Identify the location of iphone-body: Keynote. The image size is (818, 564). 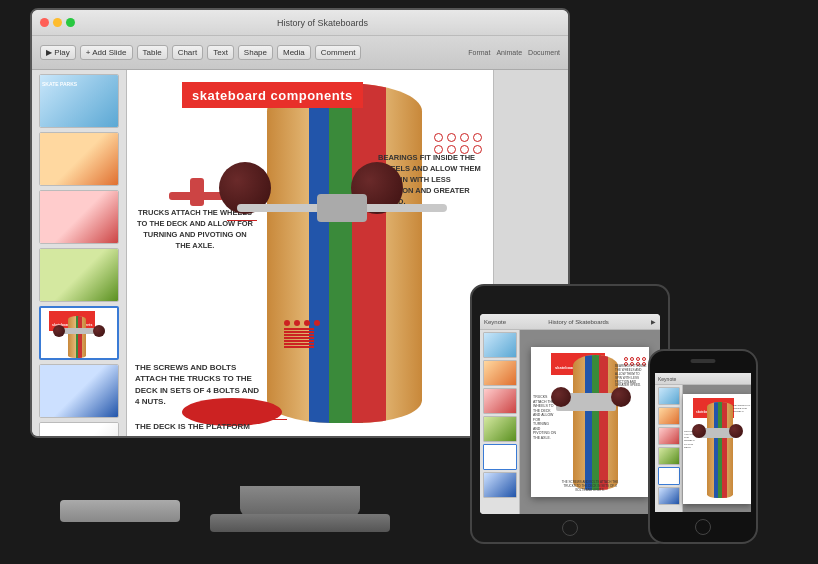
(703, 446).